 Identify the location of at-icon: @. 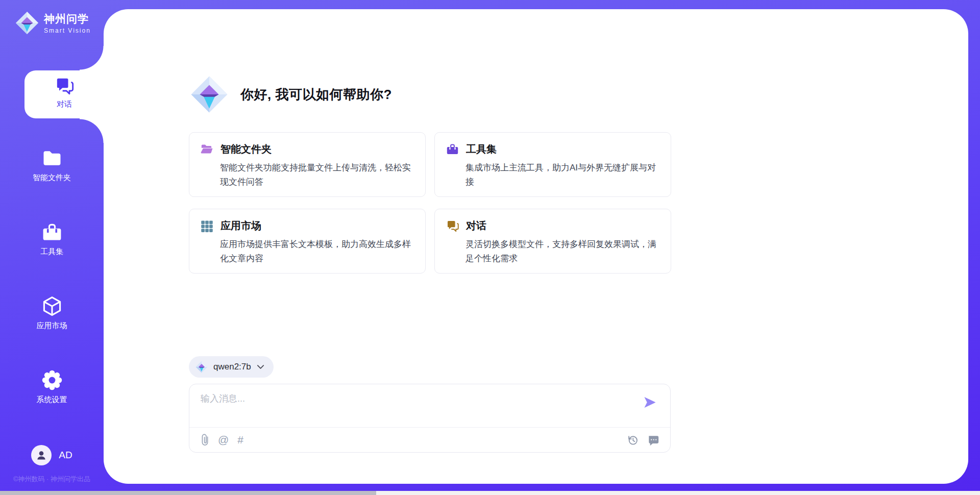
(224, 440).